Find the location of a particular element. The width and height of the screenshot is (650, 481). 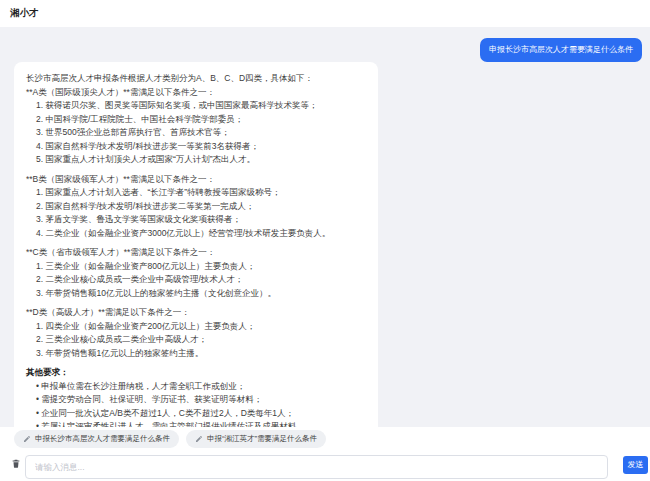

assistant-message-line: • 需提交劳动合同、社保证明、学历证书、获奖证明等材料； is located at coordinates (196, 400).